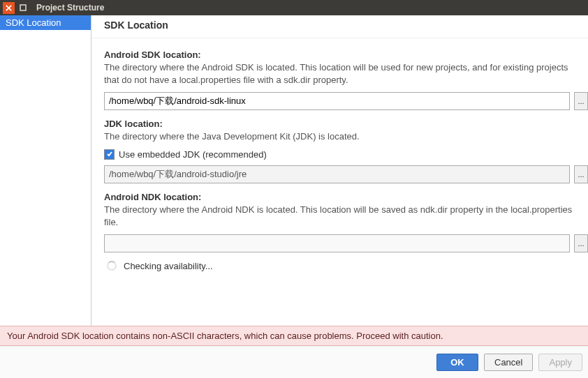 The height and width of the screenshot is (378, 588). What do you see at coordinates (346, 155) in the screenshot?
I see `jdk-embedded-row: Use embedded JDK (recommended)` at bounding box center [346, 155].